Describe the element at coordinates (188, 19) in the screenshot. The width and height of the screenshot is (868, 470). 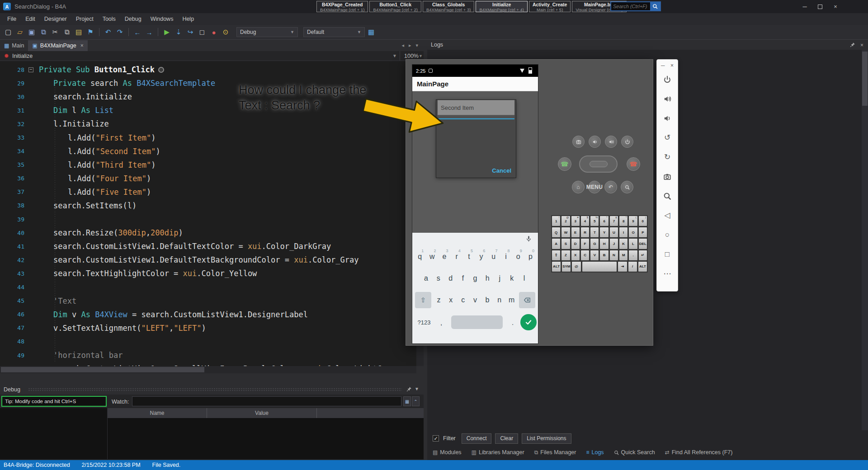
I see `menu-help: Help` at that location.